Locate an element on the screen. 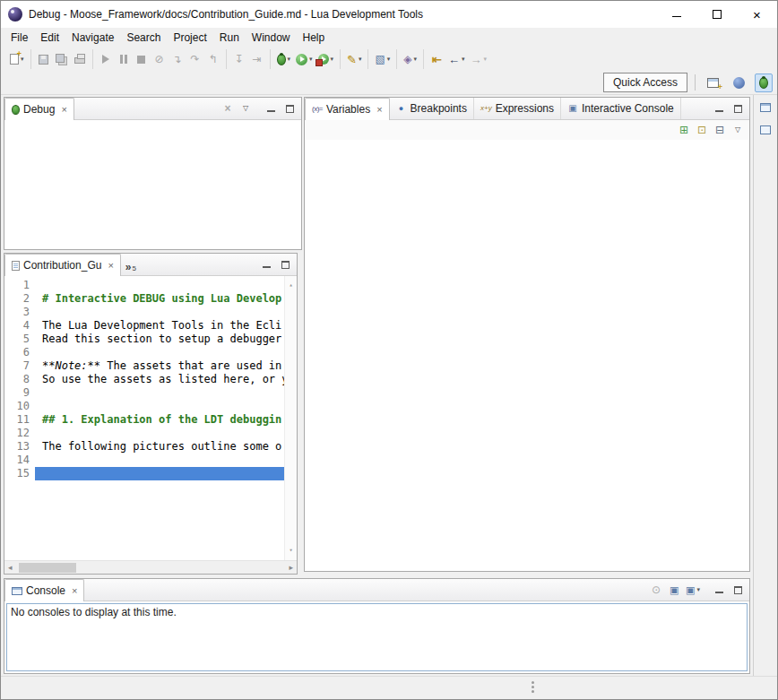  open-task-dropdown-arrow: ▾ is located at coordinates (360, 59).